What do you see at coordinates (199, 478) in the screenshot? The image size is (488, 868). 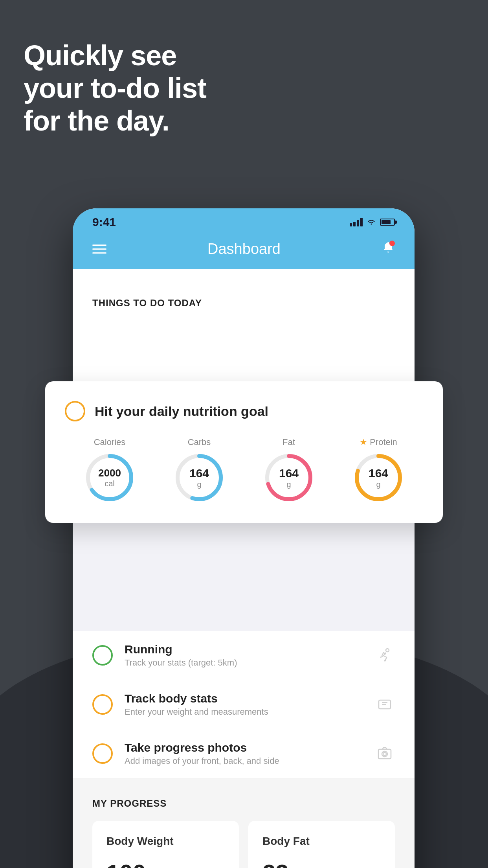 I see `carbs-ring: 164 g` at bounding box center [199, 478].